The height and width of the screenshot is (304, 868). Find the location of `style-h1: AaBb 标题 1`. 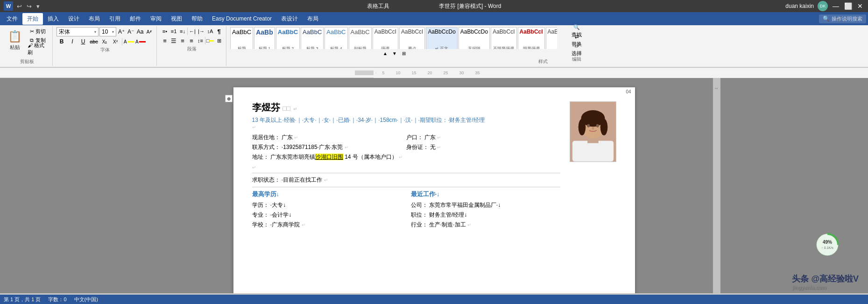

style-h1: AaBb 标题 1 is located at coordinates (264, 38).